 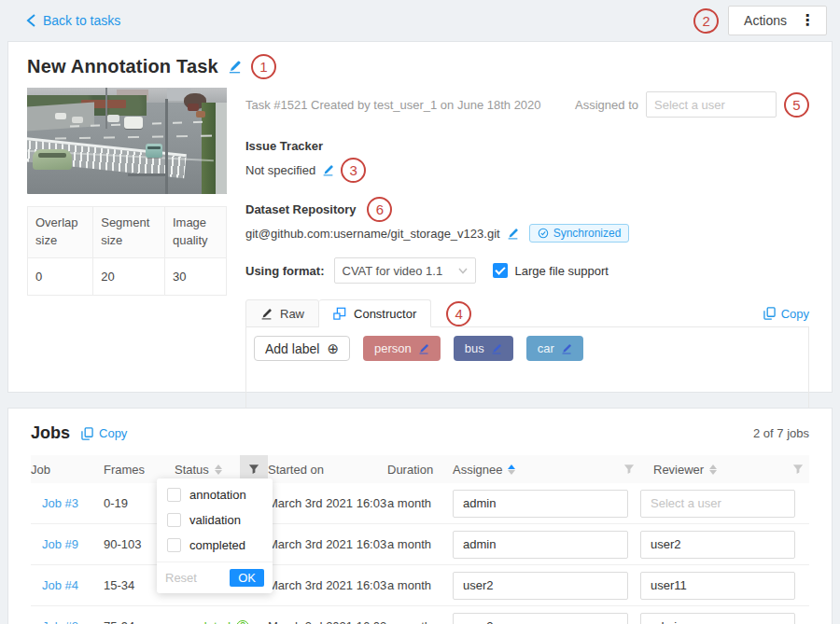 I want to click on tab-constructor-label: Constructor, so click(x=385, y=313).